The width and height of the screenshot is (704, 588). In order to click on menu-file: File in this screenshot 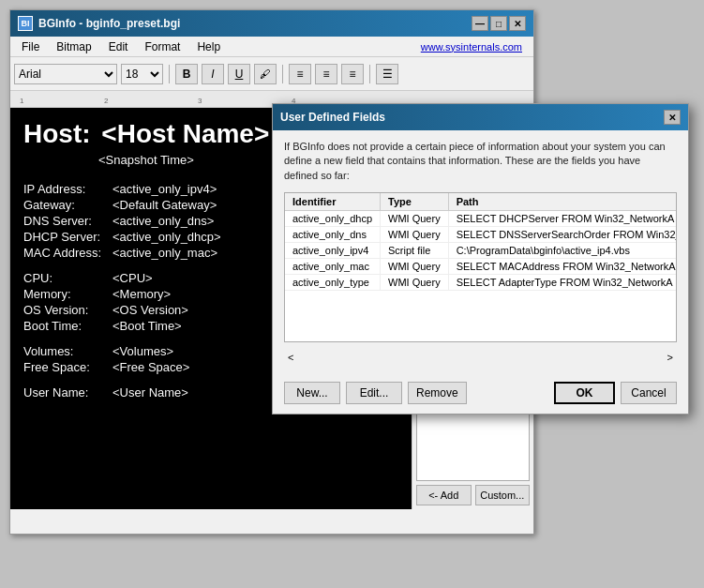, I will do `click(30, 47)`.